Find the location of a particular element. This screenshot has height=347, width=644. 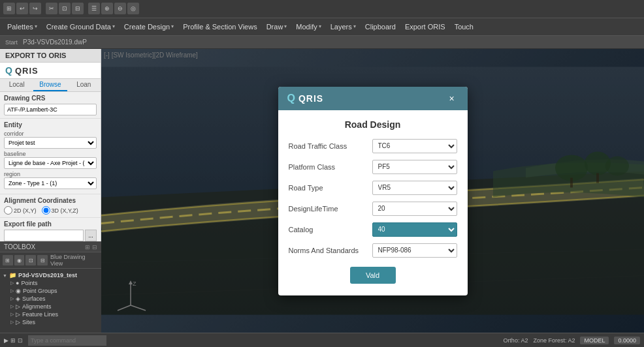

region-field: region Zone - Type 1 - (1) is located at coordinates (50, 180).